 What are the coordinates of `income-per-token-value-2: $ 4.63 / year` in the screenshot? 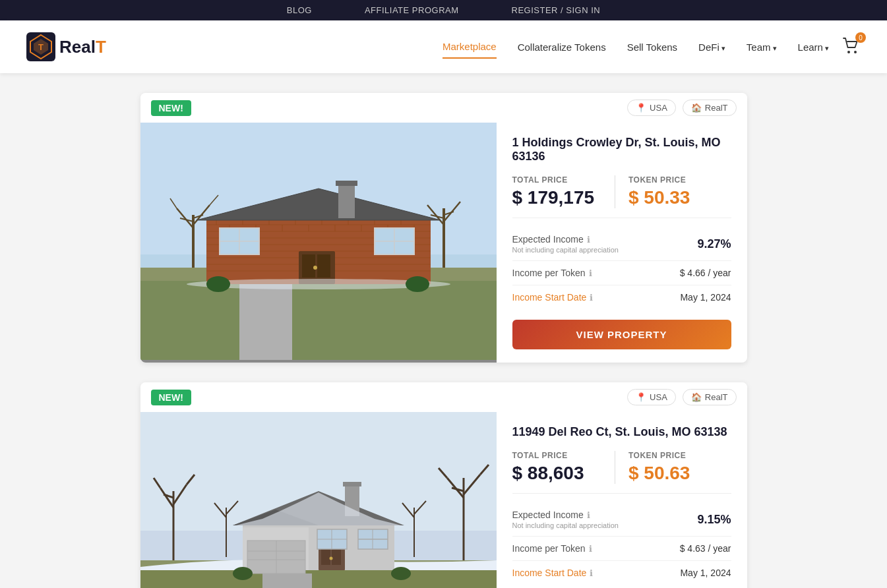 It's located at (706, 548).